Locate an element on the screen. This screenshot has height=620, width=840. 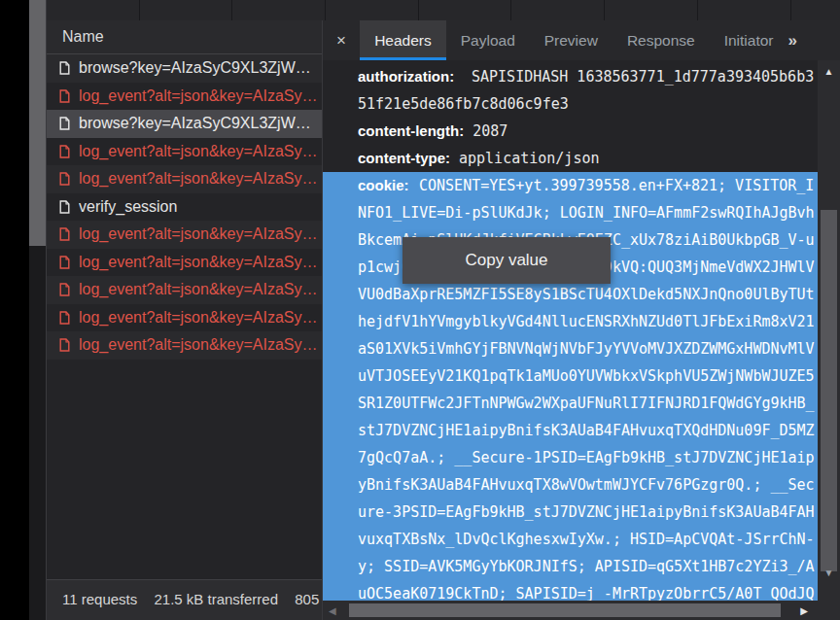
horizontal-scrollbar: ◀ ▶ is located at coordinates (570, 610).